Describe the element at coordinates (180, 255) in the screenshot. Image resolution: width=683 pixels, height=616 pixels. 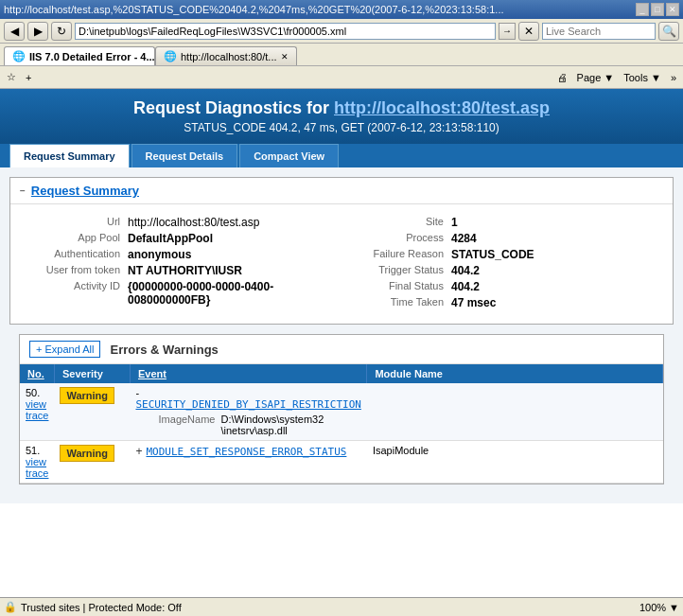
I see `auth-row: Authentication anonymous` at that location.